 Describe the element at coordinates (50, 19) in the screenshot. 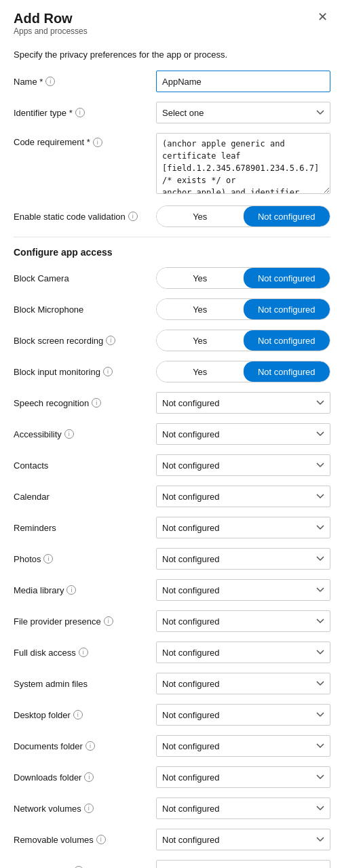

I see `panel-title: Add Row` at that location.